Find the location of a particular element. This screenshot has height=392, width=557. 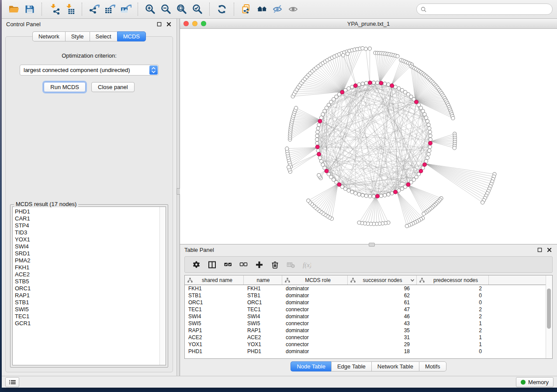

cell-shared-name: YOX1 is located at coordinates (214, 344).